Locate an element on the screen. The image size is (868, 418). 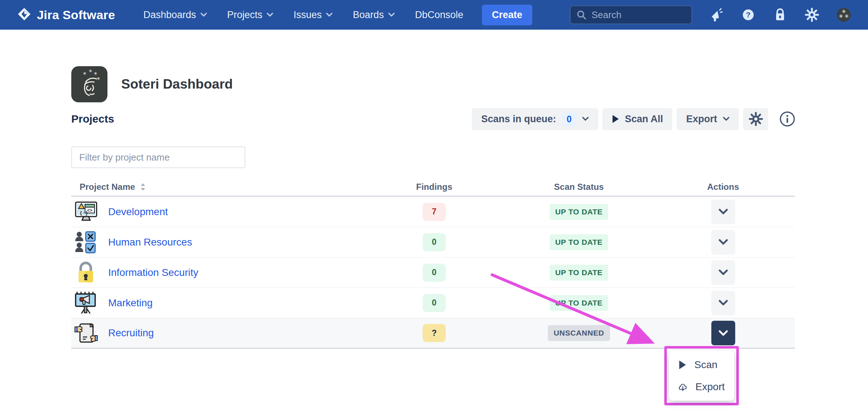
nav-item-projects: Projects is located at coordinates (250, 15).